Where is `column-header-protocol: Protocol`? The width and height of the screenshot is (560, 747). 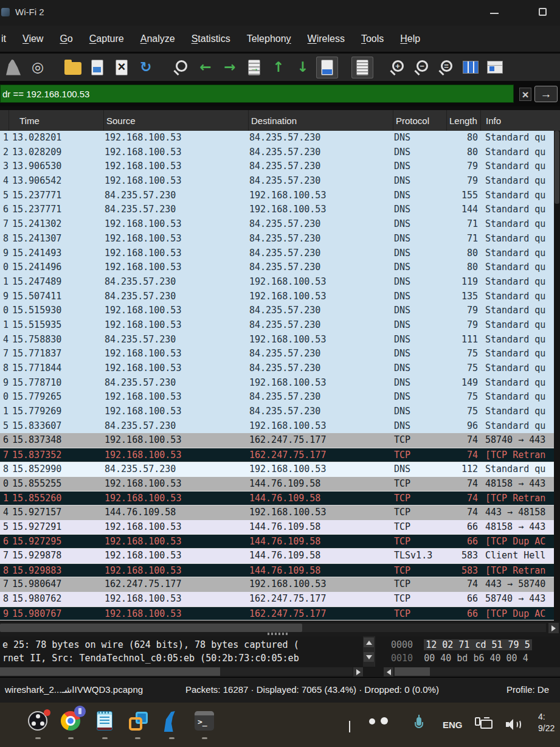
column-header-protocol: Protocol is located at coordinates (420, 120).